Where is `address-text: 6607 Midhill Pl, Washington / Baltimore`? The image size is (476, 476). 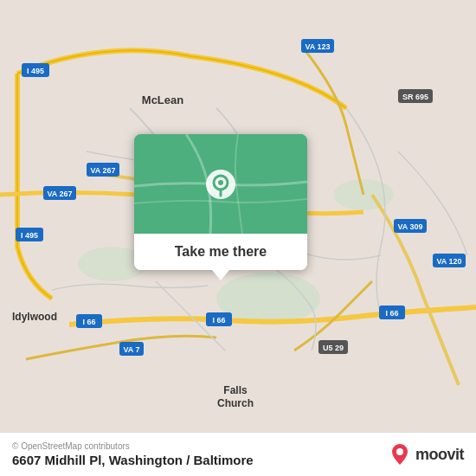
address-text: 6607 Midhill Pl, Washington / Baltimore is located at coordinates (133, 460).